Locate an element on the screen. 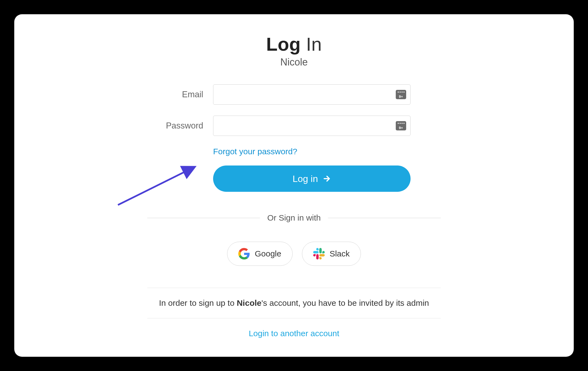 This screenshot has height=371, width=588. divider-text: Or Sign in with is located at coordinates (294, 218).